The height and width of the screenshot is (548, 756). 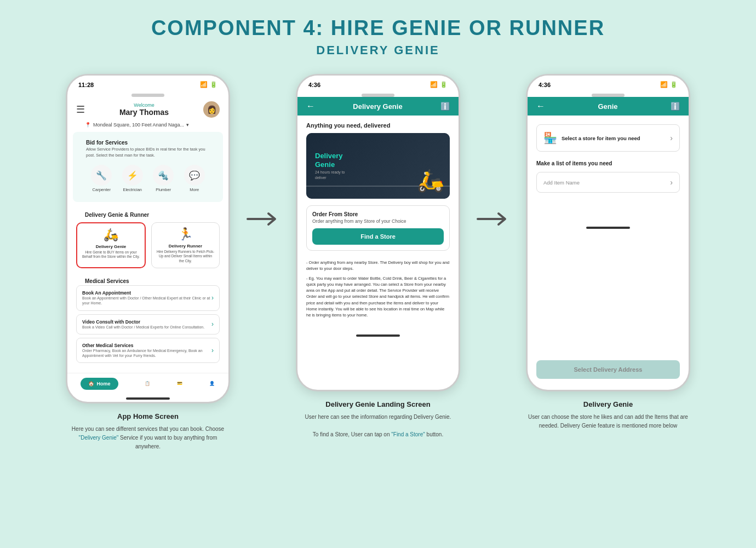 What do you see at coordinates (311, 106) in the screenshot?
I see `back-button-2: ←` at bounding box center [311, 106].